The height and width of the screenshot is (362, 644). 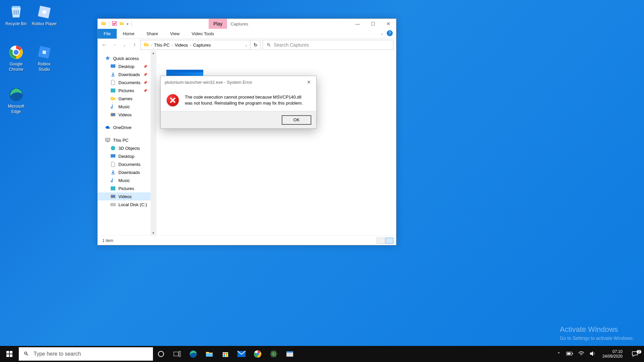 What do you see at coordinates (107, 34) in the screenshot?
I see `ribbon-tab-file: File` at bounding box center [107, 34].